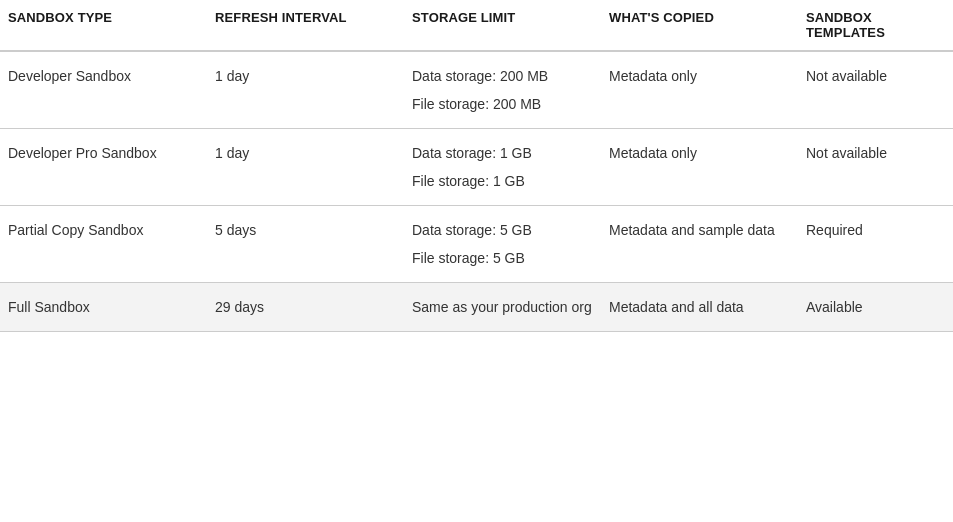  Describe the element at coordinates (476, 308) in the screenshot. I see `table-row: Full Sandbox 29 days Same as your produc…` at that location.